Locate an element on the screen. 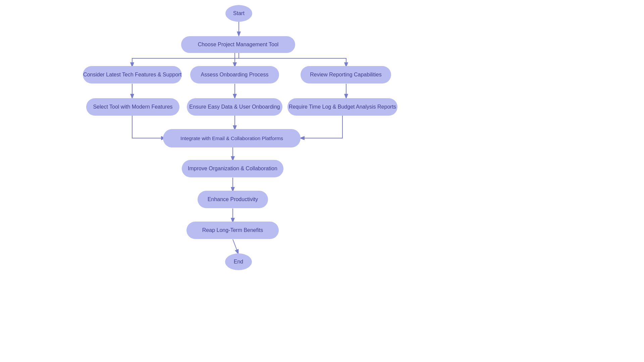 This screenshot has height=362, width=644. require-node: Require Time Log & Budget Analysis Repor… is located at coordinates (342, 107).